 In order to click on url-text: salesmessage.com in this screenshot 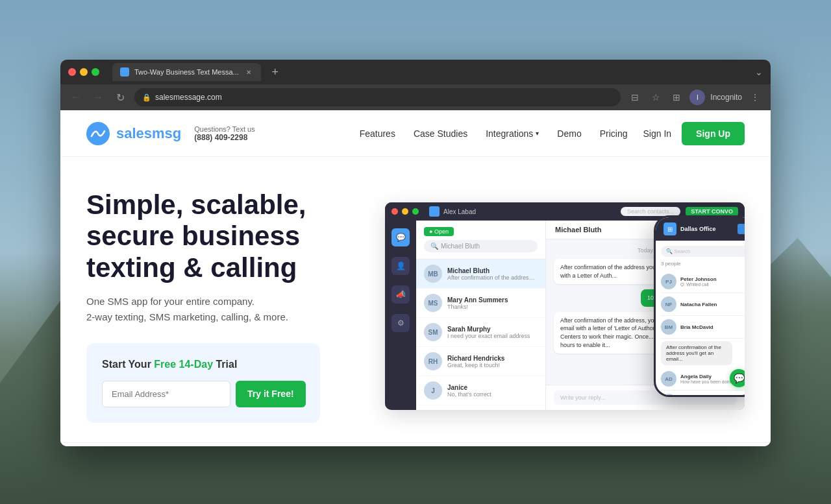, I will do `click(188, 97)`.